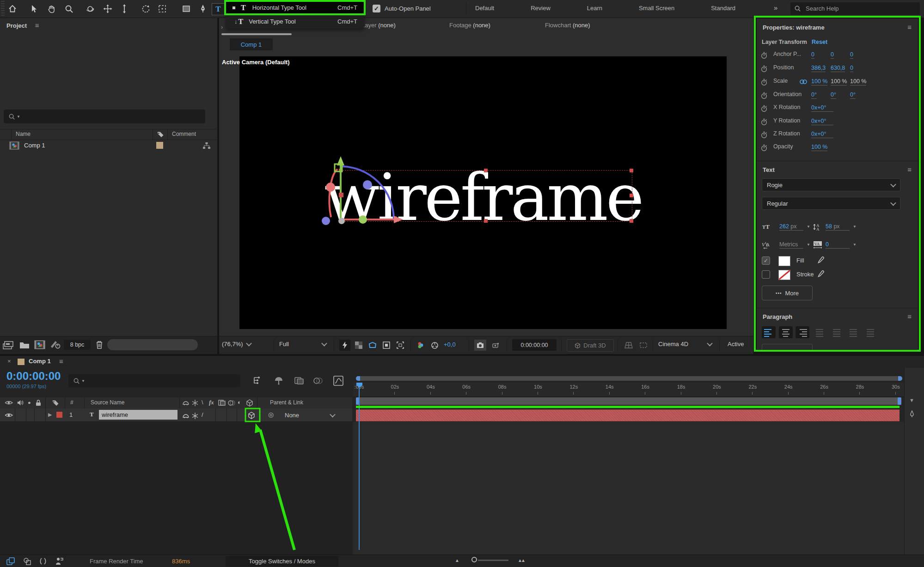  I want to click on layer-name: wireframe, so click(138, 415).